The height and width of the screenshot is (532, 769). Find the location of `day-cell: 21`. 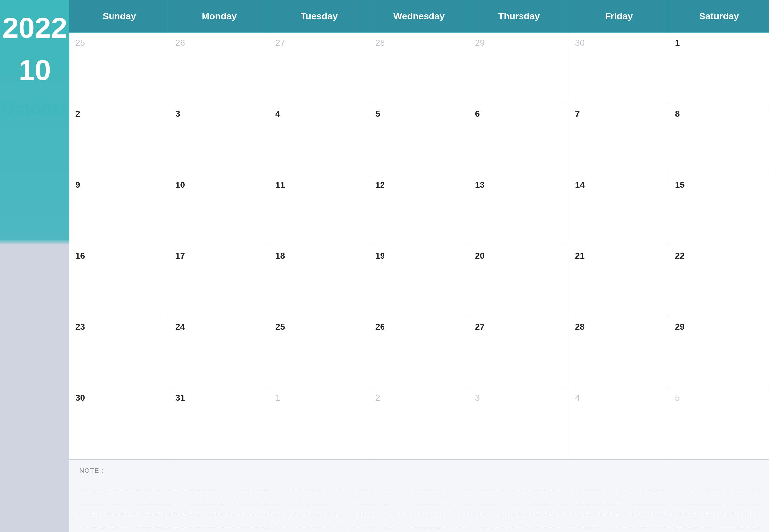

day-cell: 21 is located at coordinates (619, 281).